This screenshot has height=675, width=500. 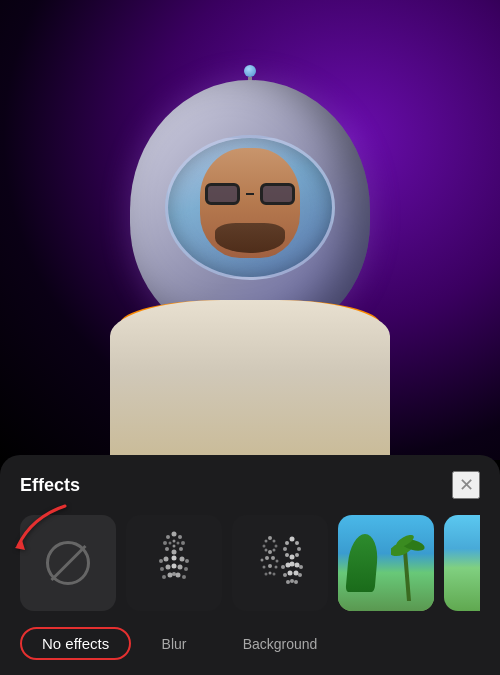 I want to click on label-no-effect: No effects, so click(x=68, y=644).